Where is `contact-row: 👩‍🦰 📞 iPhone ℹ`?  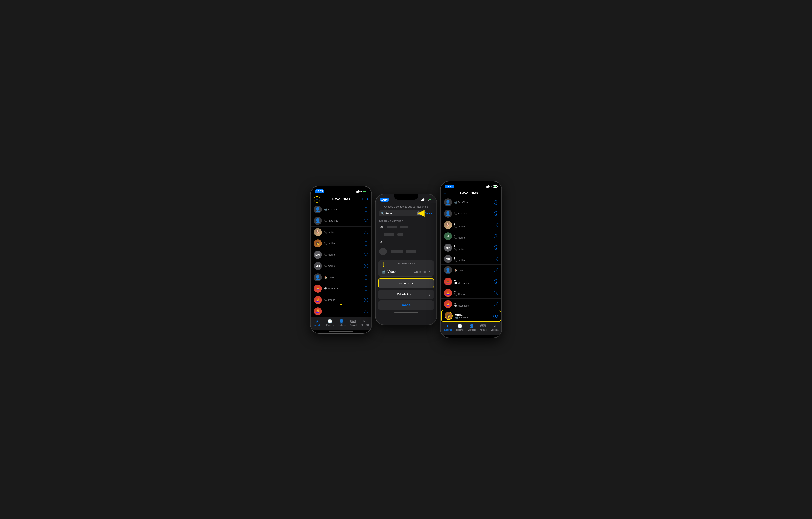
contact-row: 👩‍🦰 📞 iPhone ℹ is located at coordinates (341, 300).